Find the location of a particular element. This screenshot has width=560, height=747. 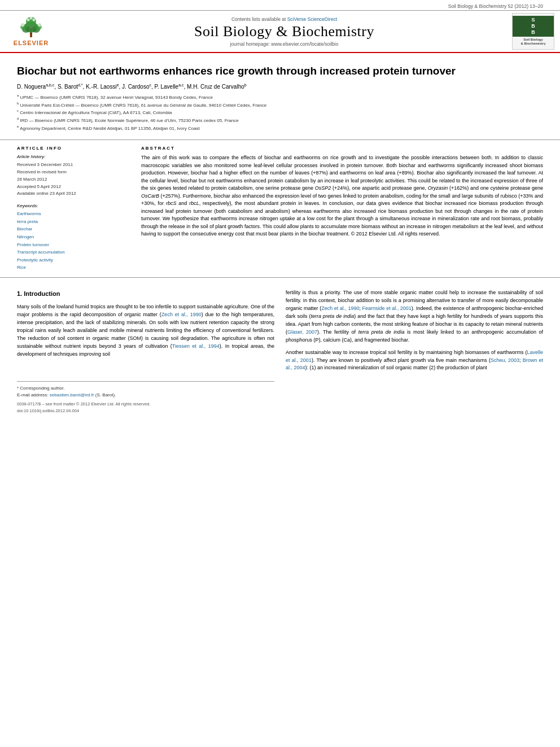

ref-fearnside2001: Fearnside et al., 2001 is located at coordinates (387, 308).